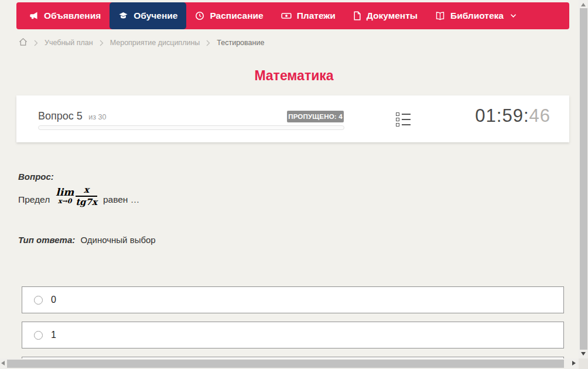  I want to click on timer: 01:59:46, so click(513, 116).